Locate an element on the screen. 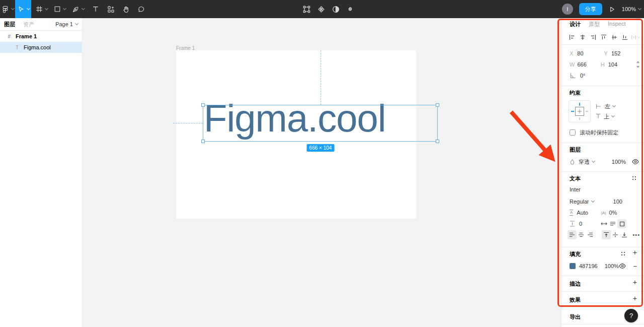  fill-opacity-value: 100% is located at coordinates (612, 266).